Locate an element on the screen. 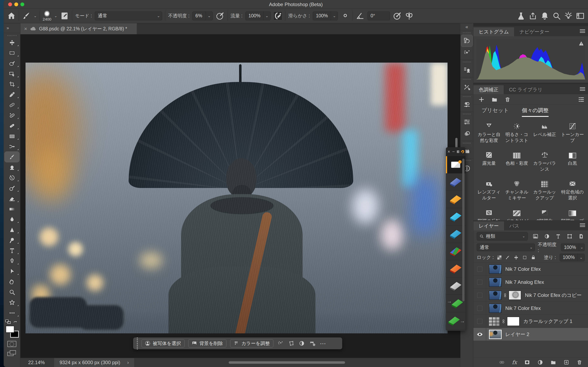  transform-icon is located at coordinates (291, 343).